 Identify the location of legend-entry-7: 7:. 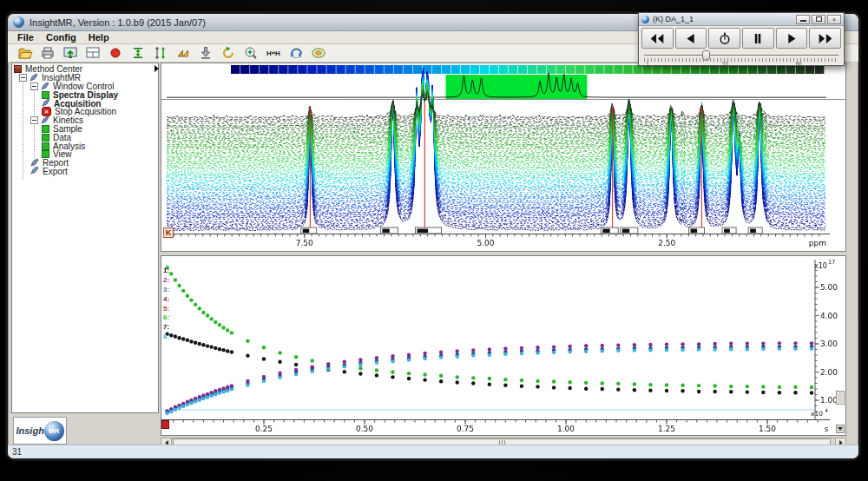
(167, 328).